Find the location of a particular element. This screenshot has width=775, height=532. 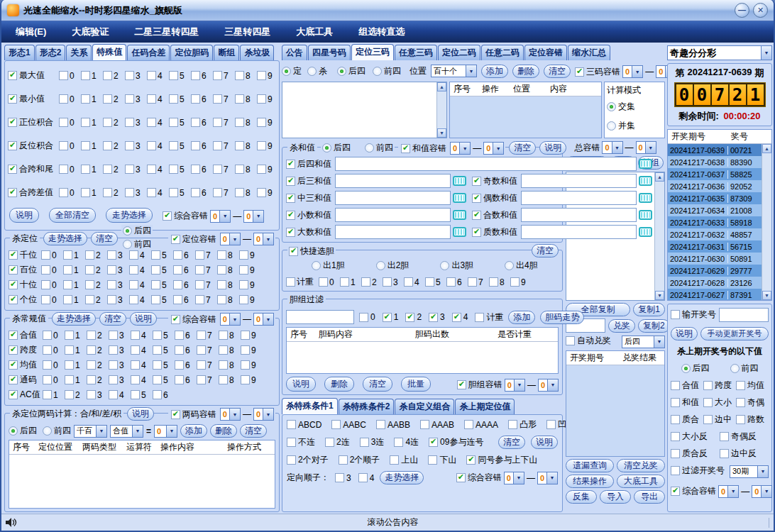

periods-dropdown: 30期▼ is located at coordinates (749, 472).